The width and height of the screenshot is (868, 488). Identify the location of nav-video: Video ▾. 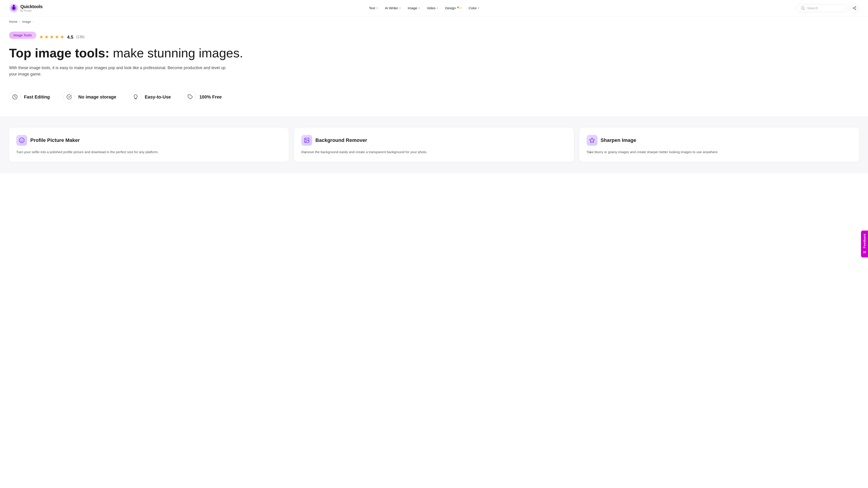
(432, 8).